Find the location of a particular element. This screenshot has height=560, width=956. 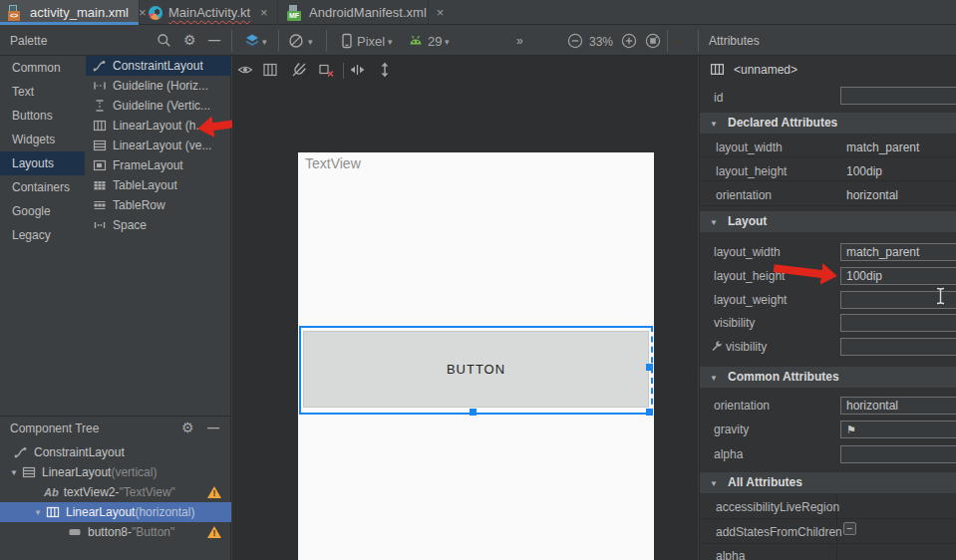

attr-value: 100dip is located at coordinates (864, 171).